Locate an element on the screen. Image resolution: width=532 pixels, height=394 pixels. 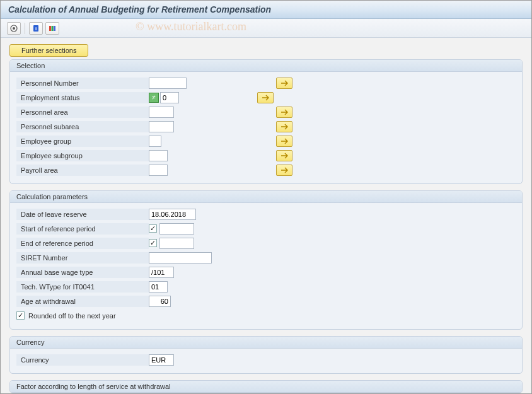
date-leave-reserve-input is located at coordinates (173, 214).